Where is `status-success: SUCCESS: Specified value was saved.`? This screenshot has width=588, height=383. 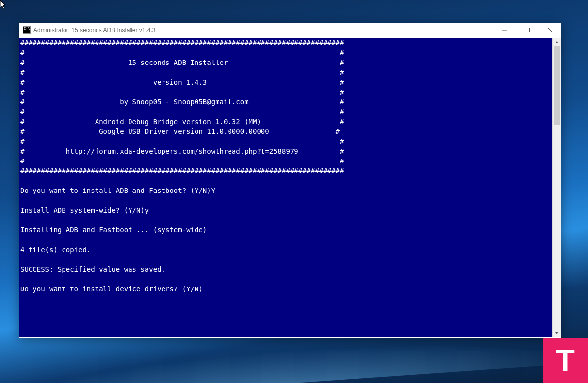
status-success: SUCCESS: Specified value was saved. is located at coordinates (93, 269).